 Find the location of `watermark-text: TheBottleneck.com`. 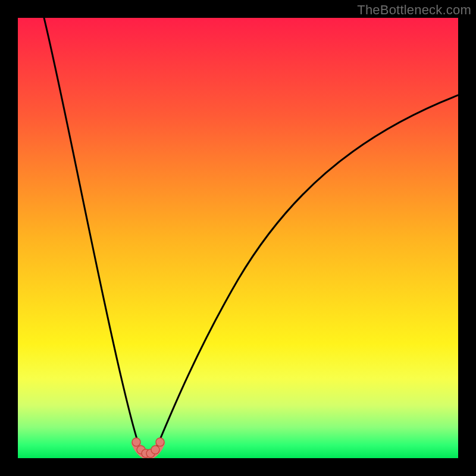

watermark-text: TheBottleneck.com is located at coordinates (414, 10).